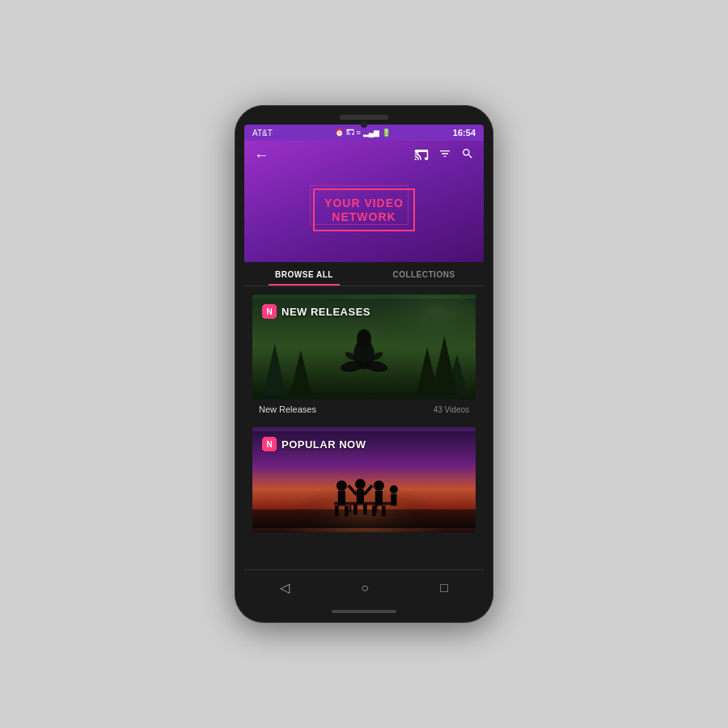  I want to click on brand-icon-new-releases: N, so click(269, 311).